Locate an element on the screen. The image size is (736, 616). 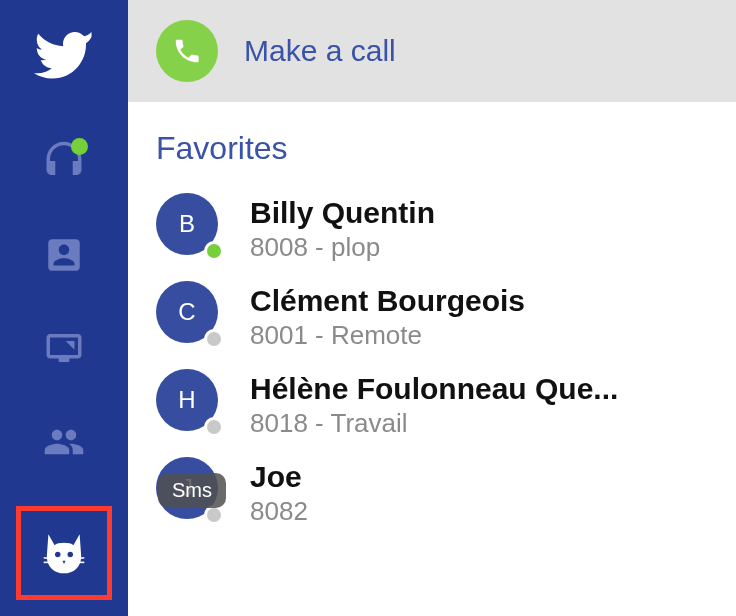
bird-icon is located at coordinates (64, 52).